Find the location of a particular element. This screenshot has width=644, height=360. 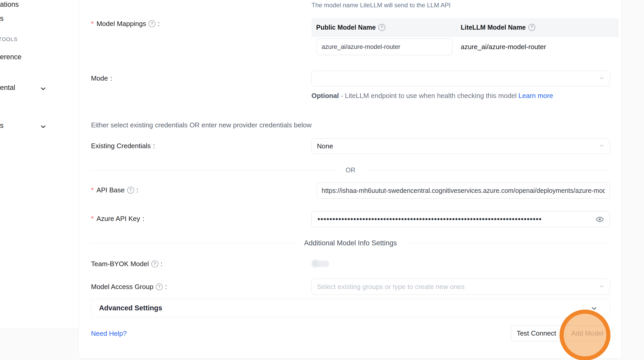

mode-label: Mode : is located at coordinates (101, 78).